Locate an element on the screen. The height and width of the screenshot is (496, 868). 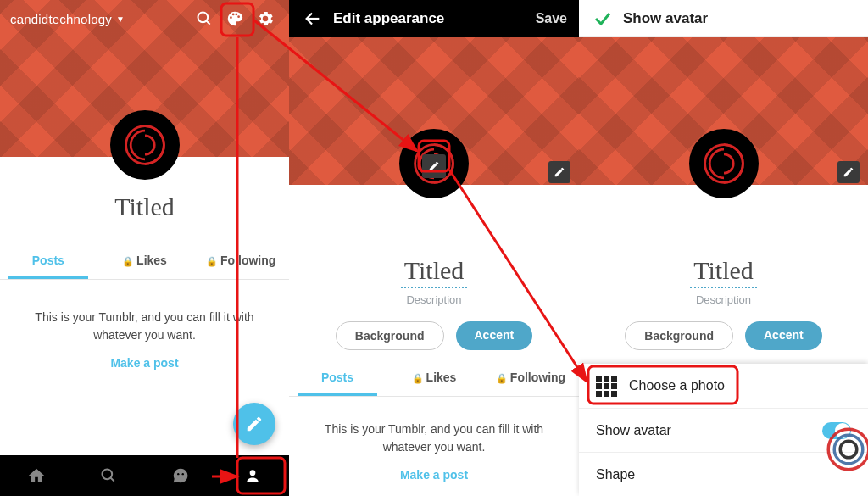
edit-avatar-button is located at coordinates (434, 166).